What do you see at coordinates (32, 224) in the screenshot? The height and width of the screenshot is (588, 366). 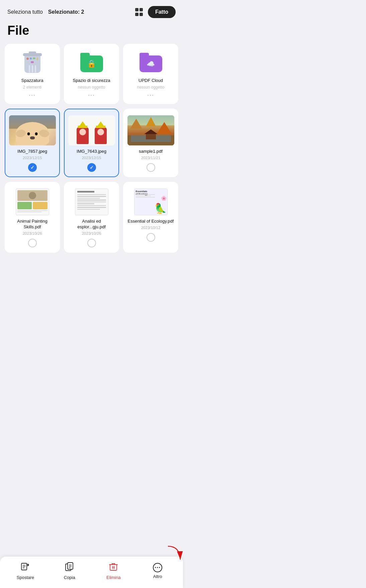 I see `file-animal-name: Animal Painting Skills.pdf` at bounding box center [32, 224].